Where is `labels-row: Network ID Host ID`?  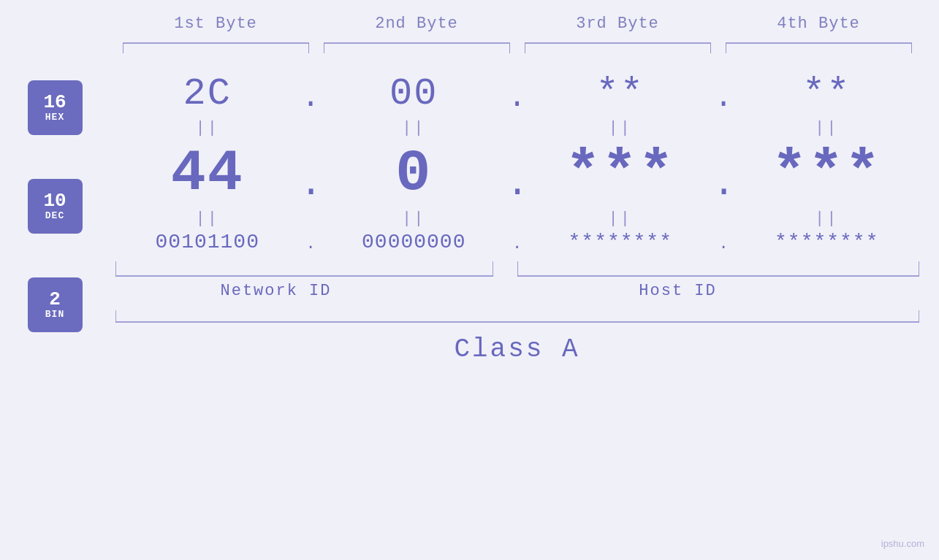 labels-row: Network ID Host ID is located at coordinates (517, 291).